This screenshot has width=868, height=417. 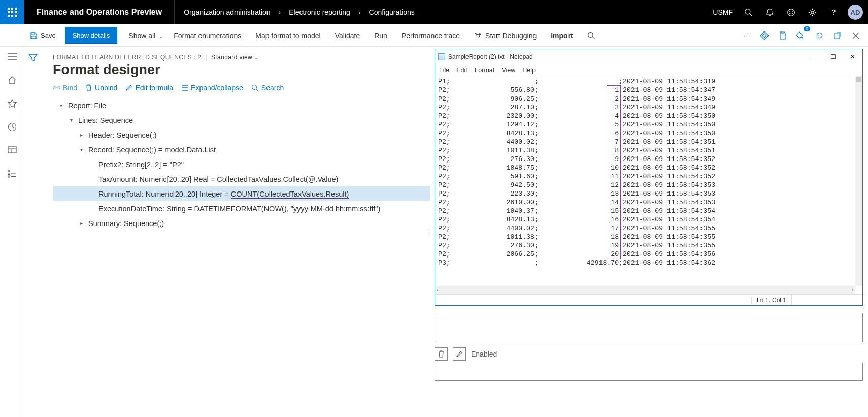 I want to click on tree-node-label: Header: Sequence(;), so click(x=123, y=135).